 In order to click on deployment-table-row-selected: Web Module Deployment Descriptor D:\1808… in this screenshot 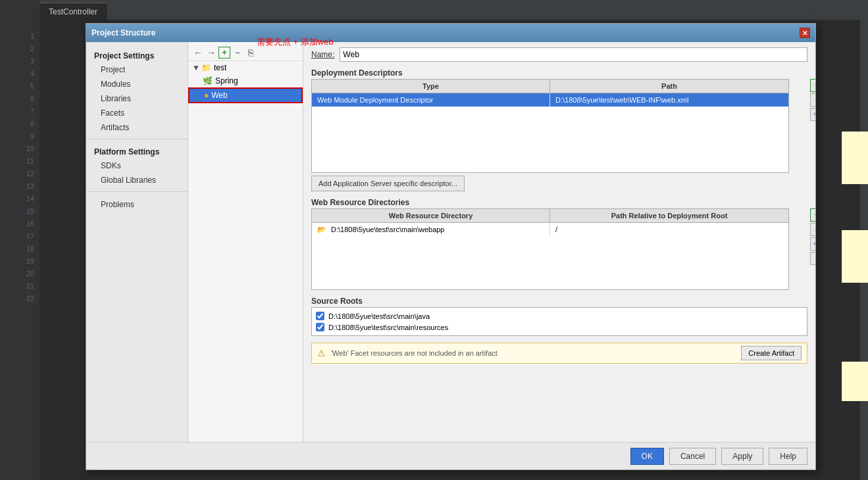, I will do `click(550, 100)`.